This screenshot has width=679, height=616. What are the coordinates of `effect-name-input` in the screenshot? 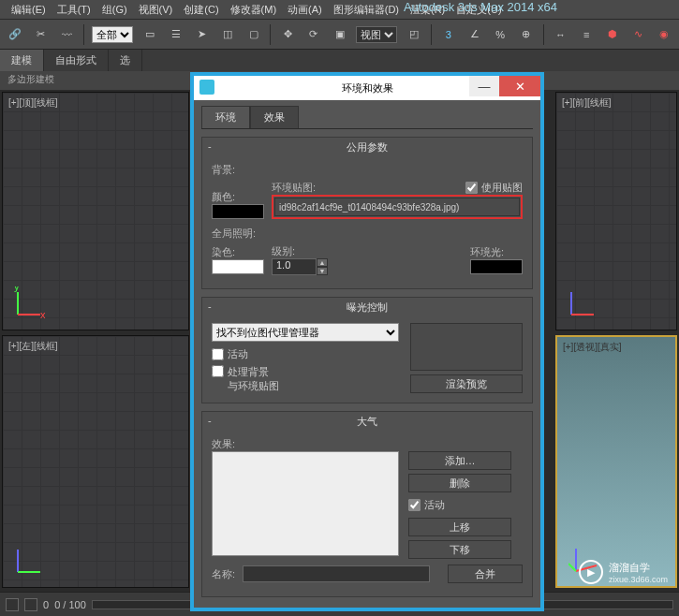 It's located at (336, 574).